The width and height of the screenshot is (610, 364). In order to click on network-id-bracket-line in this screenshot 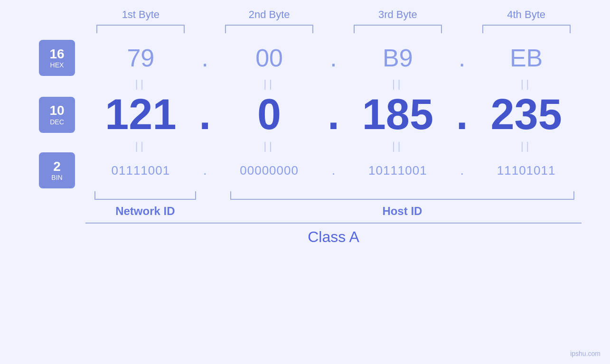, I will do `click(145, 196)`.